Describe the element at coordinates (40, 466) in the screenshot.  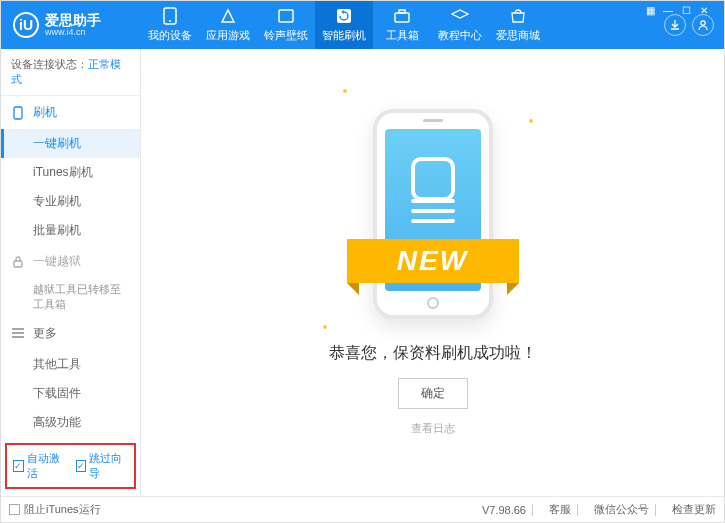
I see `auto-activate-checkbox: ✓自动激活` at that location.